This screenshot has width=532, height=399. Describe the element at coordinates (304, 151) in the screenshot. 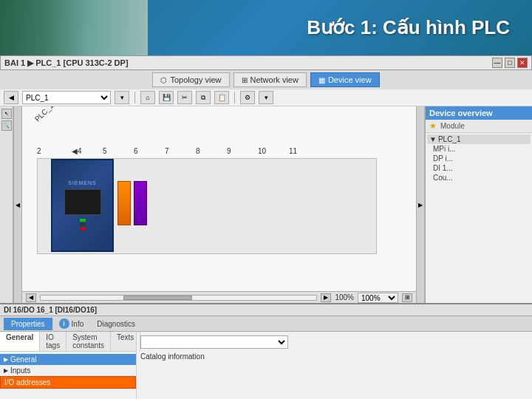

I see `slot-11: 11` at that location.